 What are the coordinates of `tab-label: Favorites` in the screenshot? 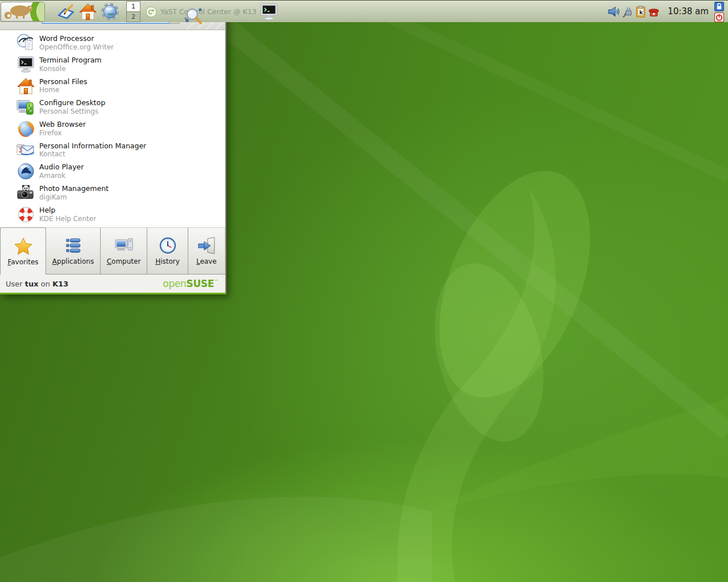 It's located at (23, 262).